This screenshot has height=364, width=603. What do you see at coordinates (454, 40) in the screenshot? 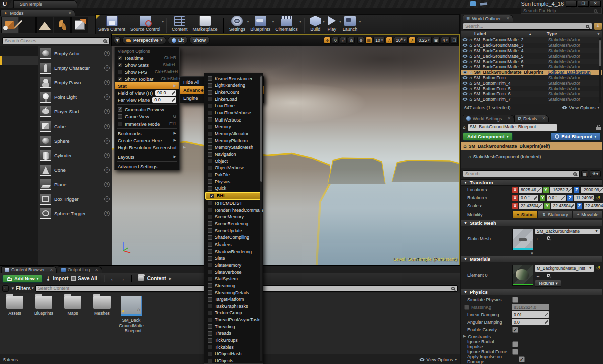
I see `maximize-viewport-icon: ❐` at bounding box center [454, 40].